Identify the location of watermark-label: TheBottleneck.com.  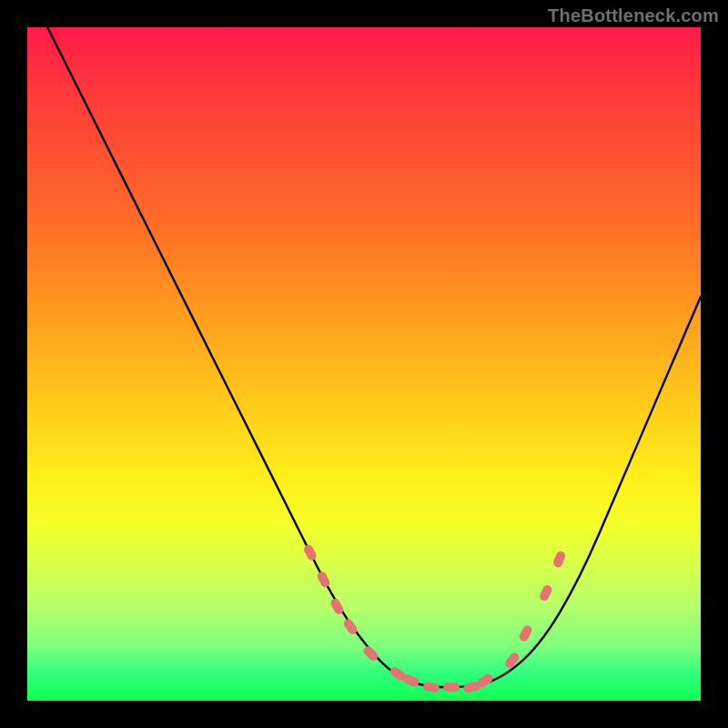
(633, 16).